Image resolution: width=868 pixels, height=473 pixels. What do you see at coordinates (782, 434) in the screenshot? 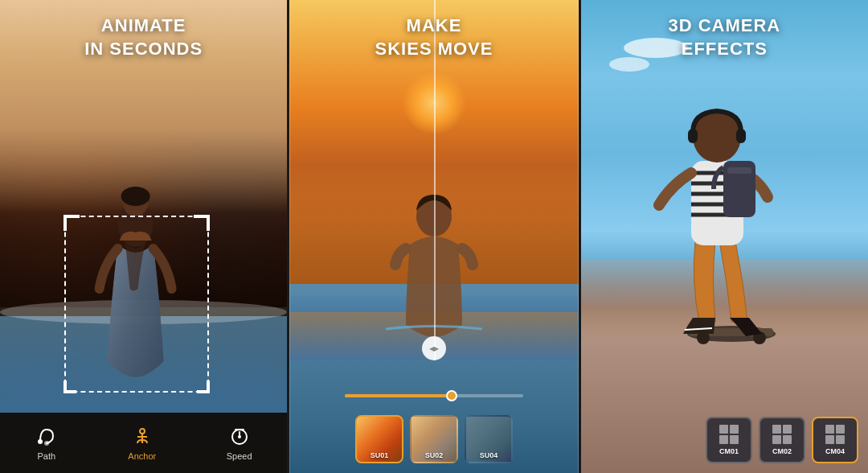
I see `cm02-grid` at bounding box center [782, 434].